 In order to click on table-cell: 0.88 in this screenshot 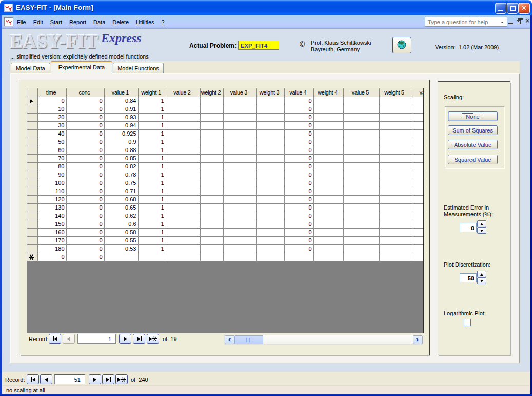, I will do `click(121, 150)`.